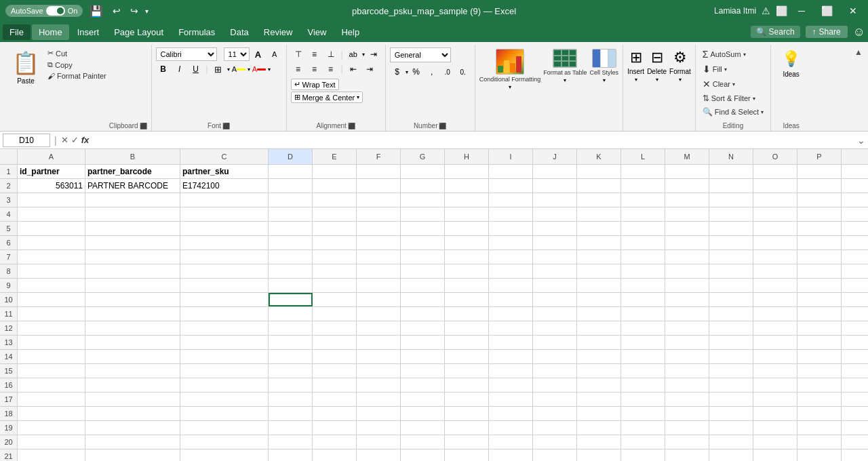 The height and width of the screenshot is (461, 868). Describe the element at coordinates (52, 157) in the screenshot. I see `col-header-A: A` at that location.